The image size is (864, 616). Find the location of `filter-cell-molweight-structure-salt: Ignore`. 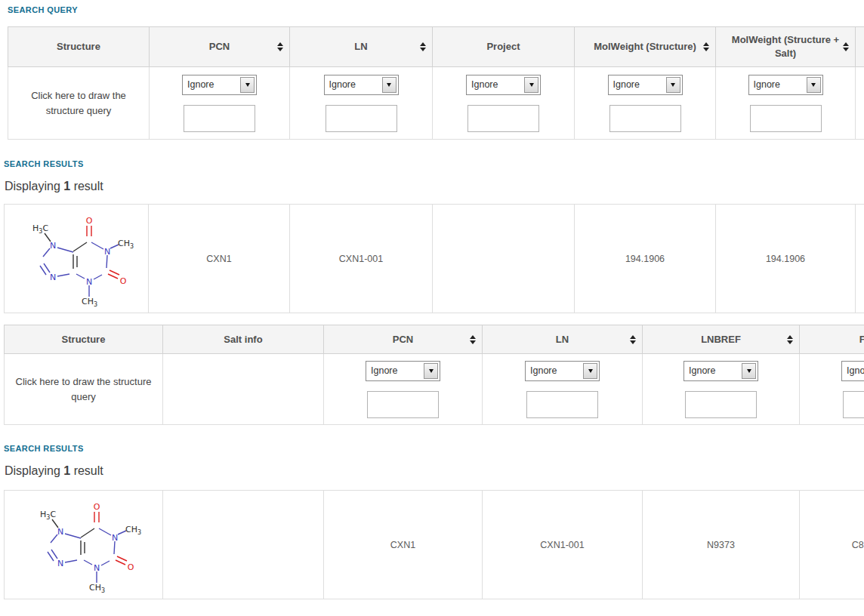

filter-cell-molweight-structure-salt: Ignore is located at coordinates (785, 103).